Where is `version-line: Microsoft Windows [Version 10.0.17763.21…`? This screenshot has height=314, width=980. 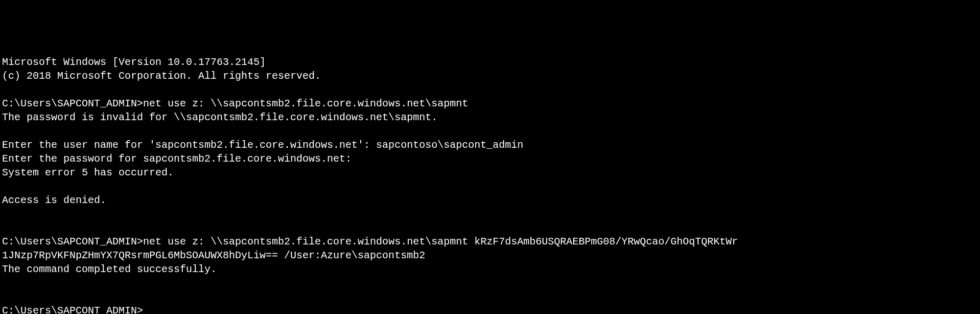 version-line: Microsoft Windows [Version 10.0.17763.21… is located at coordinates (134, 62).